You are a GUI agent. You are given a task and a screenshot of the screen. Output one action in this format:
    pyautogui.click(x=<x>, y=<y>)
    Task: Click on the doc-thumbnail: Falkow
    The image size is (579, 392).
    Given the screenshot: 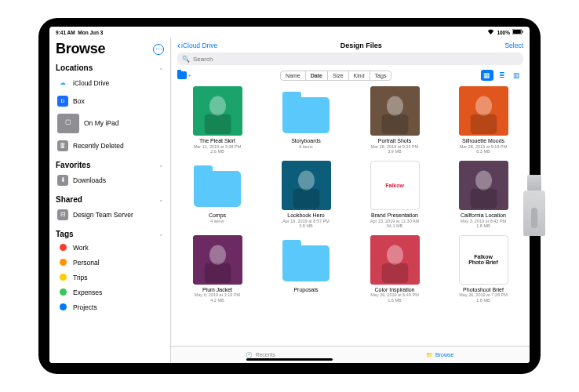 What is the action you would take?
    pyautogui.click(x=395, y=185)
    